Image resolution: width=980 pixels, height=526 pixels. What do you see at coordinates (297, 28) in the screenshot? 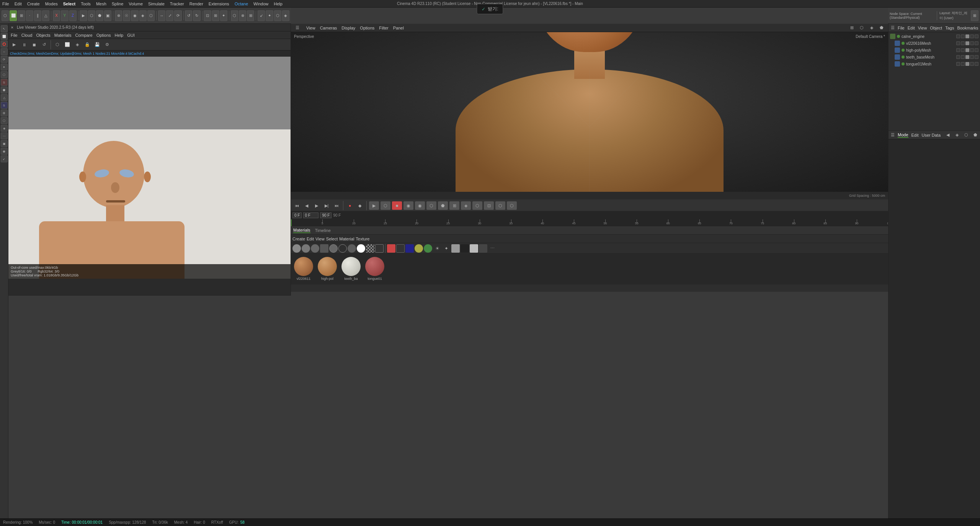
I see `viewport-menu-icon: ☰` at bounding box center [297, 28].